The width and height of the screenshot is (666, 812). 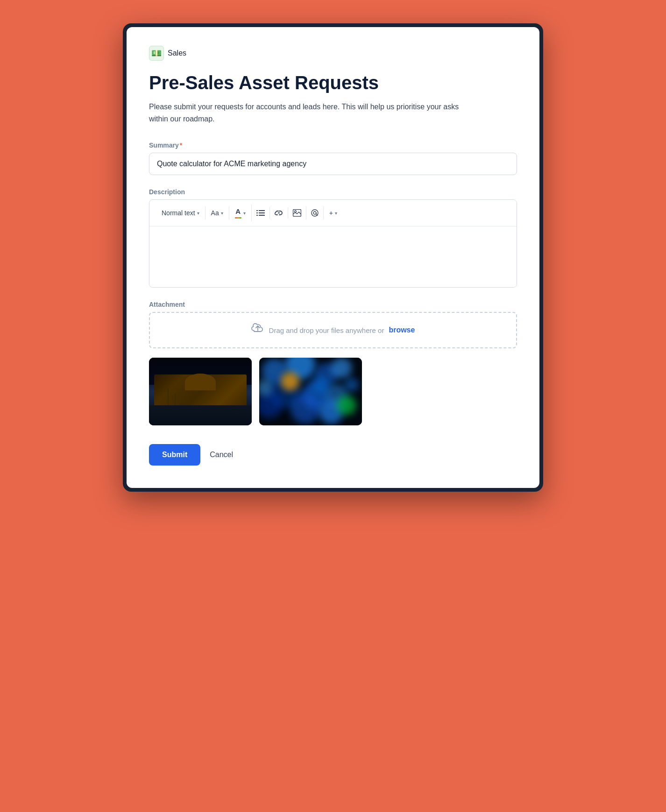 What do you see at coordinates (333, 304) in the screenshot?
I see `attachment-label: Attachment` at bounding box center [333, 304].